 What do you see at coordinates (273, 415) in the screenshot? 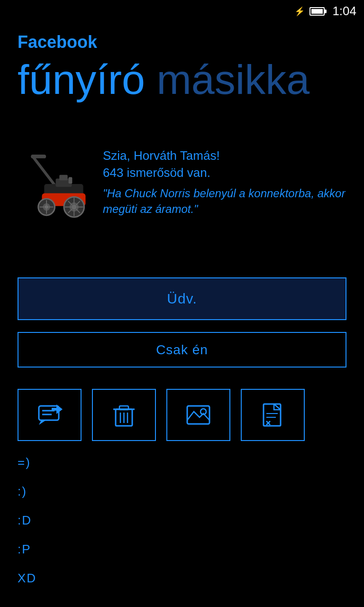
I see `document-icon` at bounding box center [273, 415].